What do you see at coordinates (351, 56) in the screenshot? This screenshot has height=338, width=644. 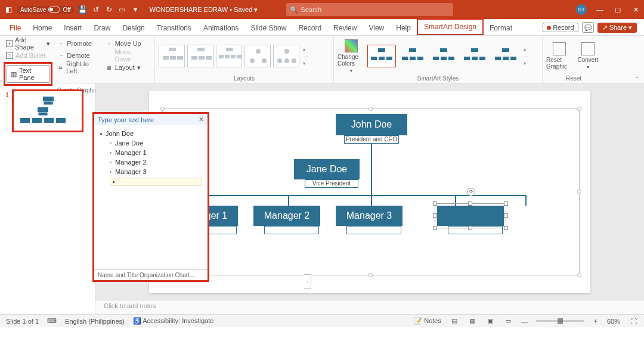 I see `change-colors-button: Change Colors▾` at bounding box center [351, 56].